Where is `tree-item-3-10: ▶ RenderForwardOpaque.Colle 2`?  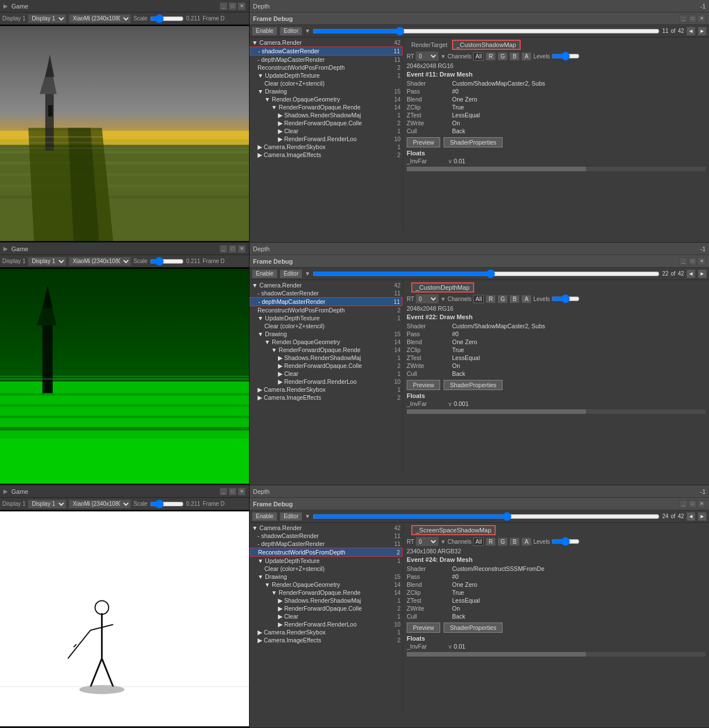 tree-item-3-10: ▶ RenderForwardOpaque.Colle 2 is located at coordinates (326, 608).